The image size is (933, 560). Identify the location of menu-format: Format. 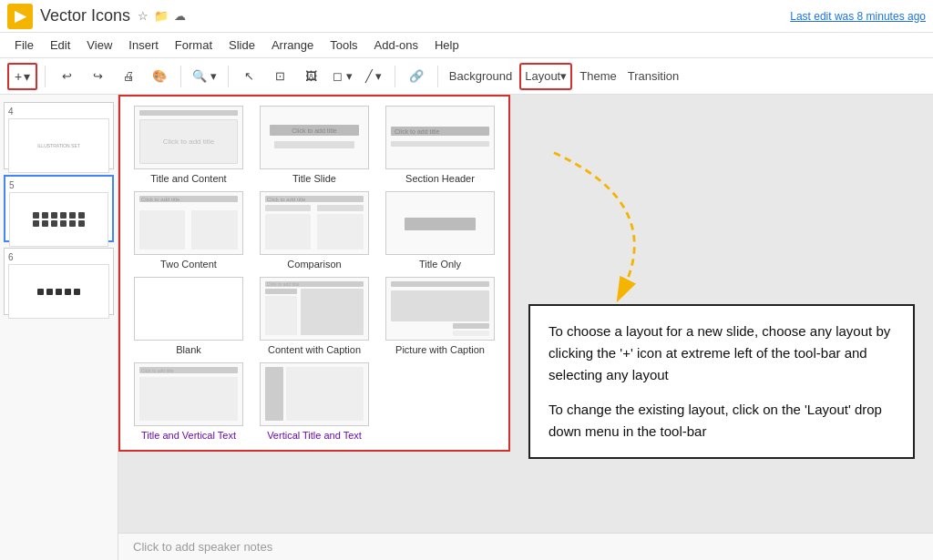
(193, 46).